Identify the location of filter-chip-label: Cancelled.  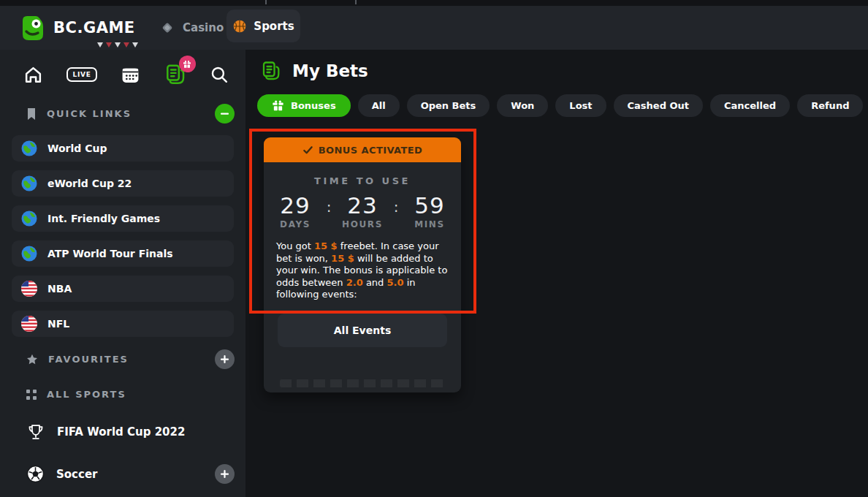
(750, 105).